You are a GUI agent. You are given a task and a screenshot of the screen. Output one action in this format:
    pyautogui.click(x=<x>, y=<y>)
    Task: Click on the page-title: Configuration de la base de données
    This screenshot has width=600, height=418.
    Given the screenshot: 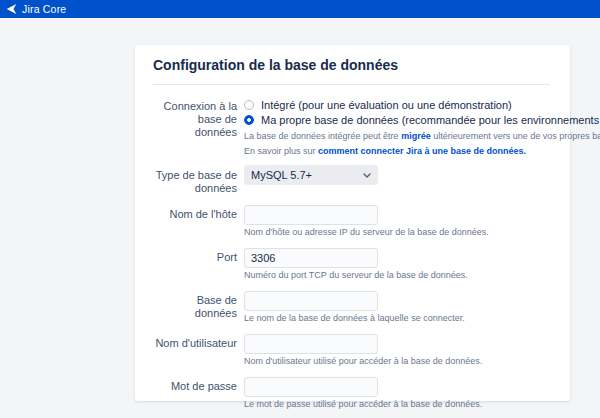 What is the action you would take?
    pyautogui.click(x=352, y=65)
    